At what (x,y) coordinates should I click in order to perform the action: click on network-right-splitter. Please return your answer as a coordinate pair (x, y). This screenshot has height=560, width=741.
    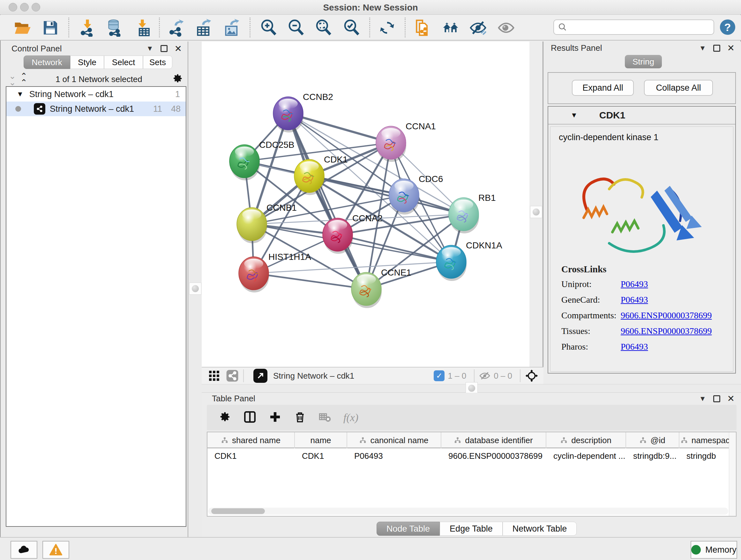
    Looking at the image, I should click on (536, 204).